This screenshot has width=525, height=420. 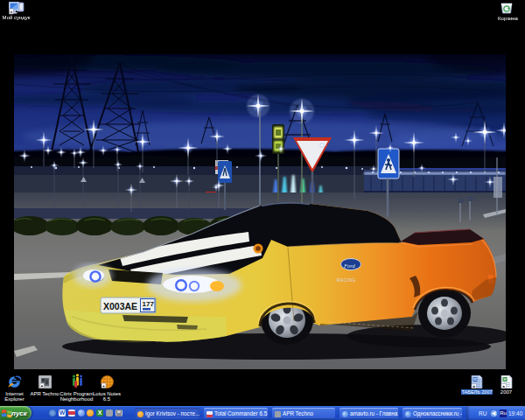 What do you see at coordinates (346, 280) in the screenshot?
I see `svg-text: RACING` at bounding box center [346, 280].